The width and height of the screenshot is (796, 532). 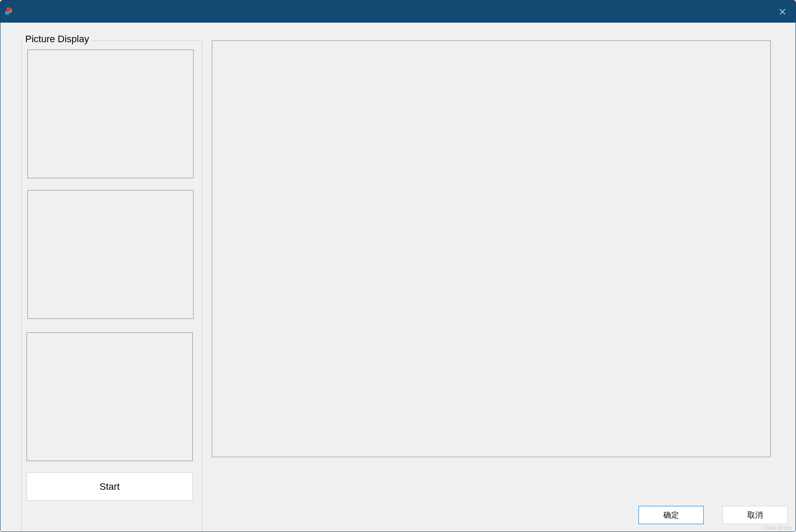 What do you see at coordinates (671, 515) in the screenshot?
I see `ok-button: 确定` at bounding box center [671, 515].